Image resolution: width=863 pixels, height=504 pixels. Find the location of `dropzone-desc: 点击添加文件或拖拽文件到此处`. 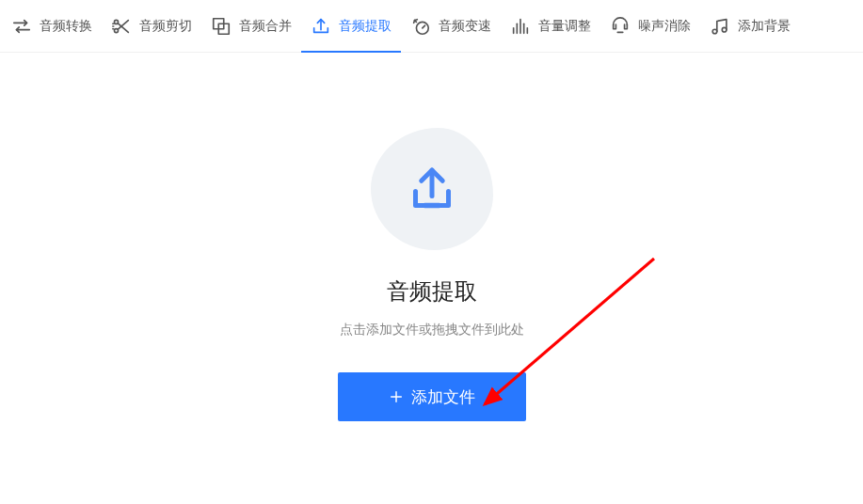

dropzone-desc: 点击添加文件或拖拽文件到此处 is located at coordinates (432, 330).